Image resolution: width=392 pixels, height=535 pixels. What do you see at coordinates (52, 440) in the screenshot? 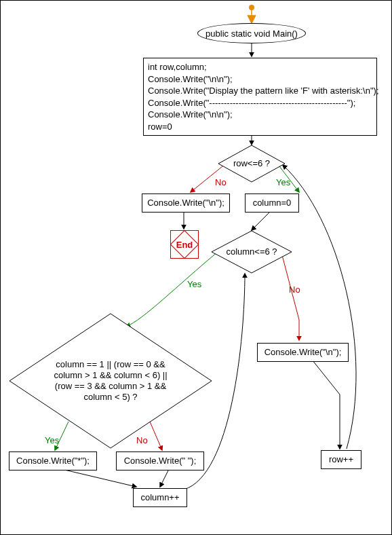
I see `edge-cond-yes: Yes` at bounding box center [52, 440].